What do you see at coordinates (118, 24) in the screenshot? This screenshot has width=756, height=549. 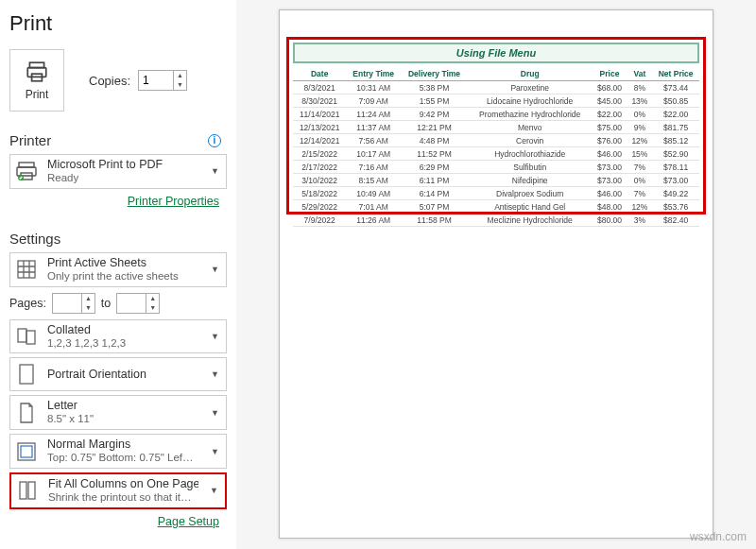 I see `page-title: Print` at bounding box center [118, 24].